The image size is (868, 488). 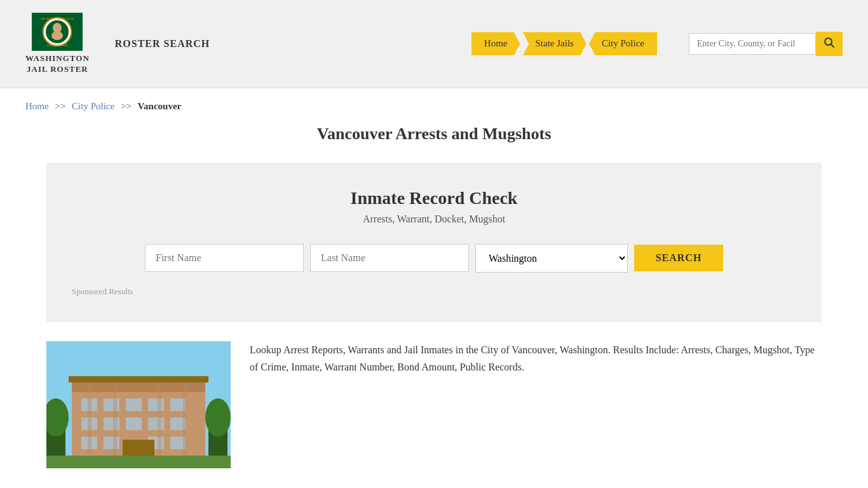 What do you see at coordinates (434, 258) in the screenshot?
I see `inmate-search-form: AlabamaAlaskaArizonaArkansasCaliforniaCo…` at bounding box center [434, 258].